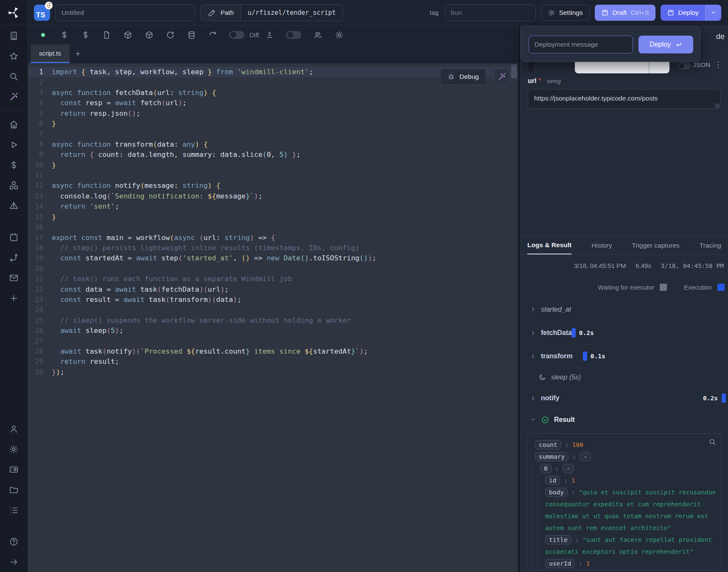 Image resolution: width=728 pixels, height=572 pixels. Describe the element at coordinates (519, 299) in the screenshot. I see `panel-splitter` at that location.